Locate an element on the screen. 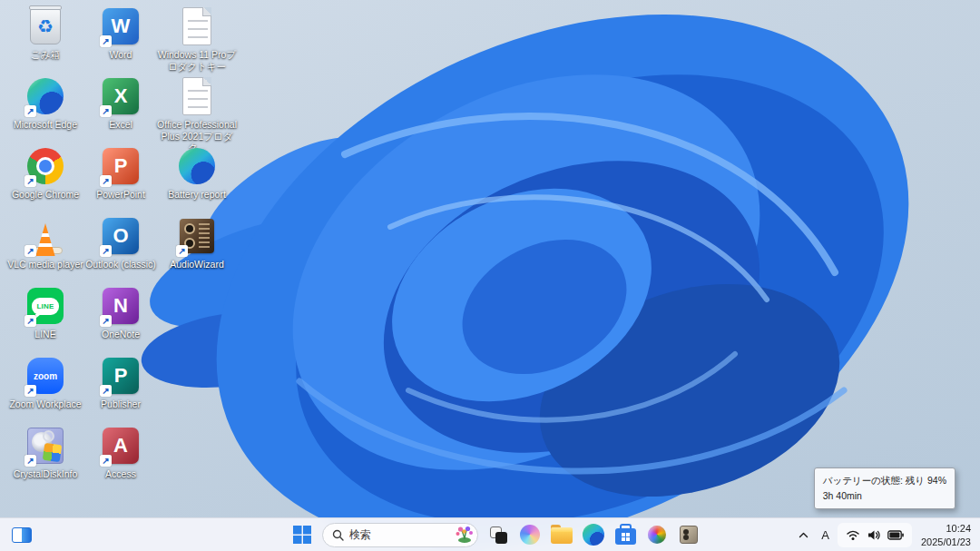 This screenshot has width=980, height=551. search-box is located at coordinates (400, 536).